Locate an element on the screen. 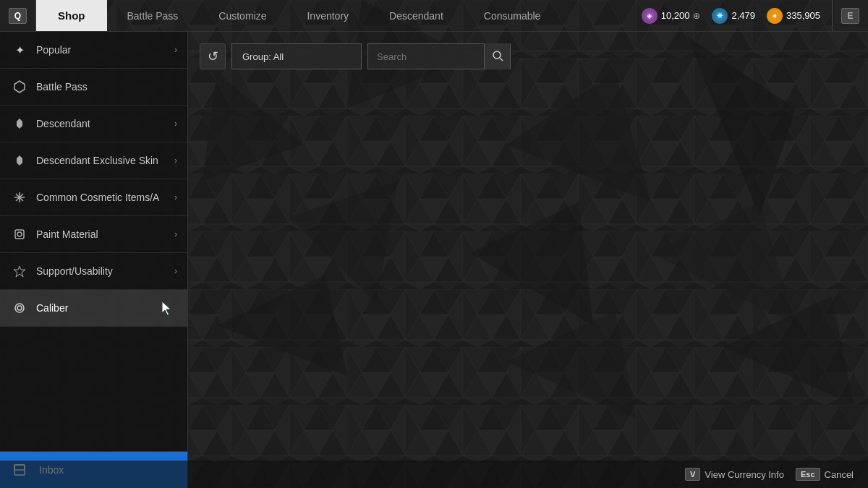 The width and height of the screenshot is (868, 488). filter-bar: ↺ Group: All is located at coordinates (528, 56).